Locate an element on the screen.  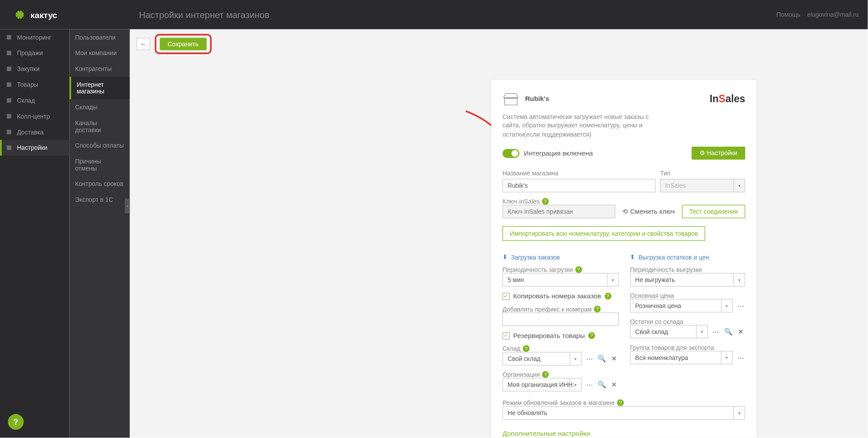
change-key-link: ⟲ Сменить ключ is located at coordinates (649, 212).